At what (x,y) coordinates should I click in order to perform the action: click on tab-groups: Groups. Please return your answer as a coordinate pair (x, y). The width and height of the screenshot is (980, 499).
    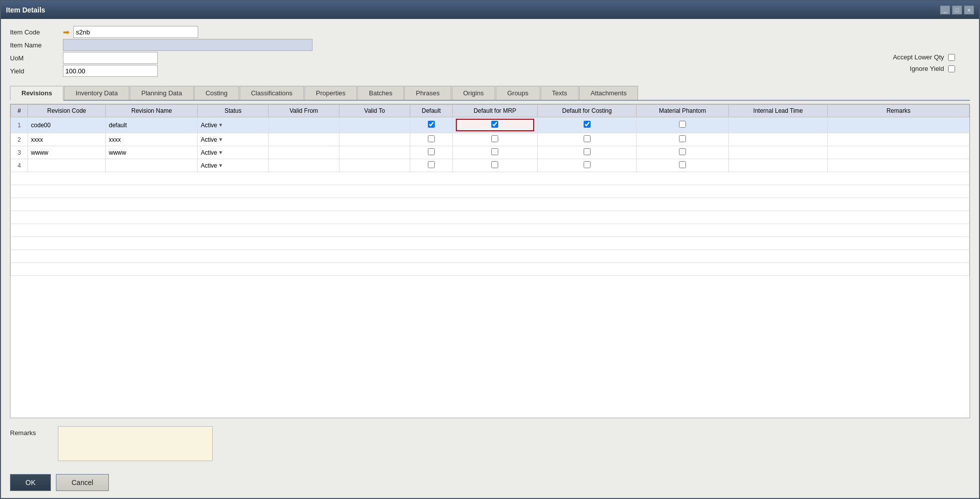
    Looking at the image, I should click on (518, 93).